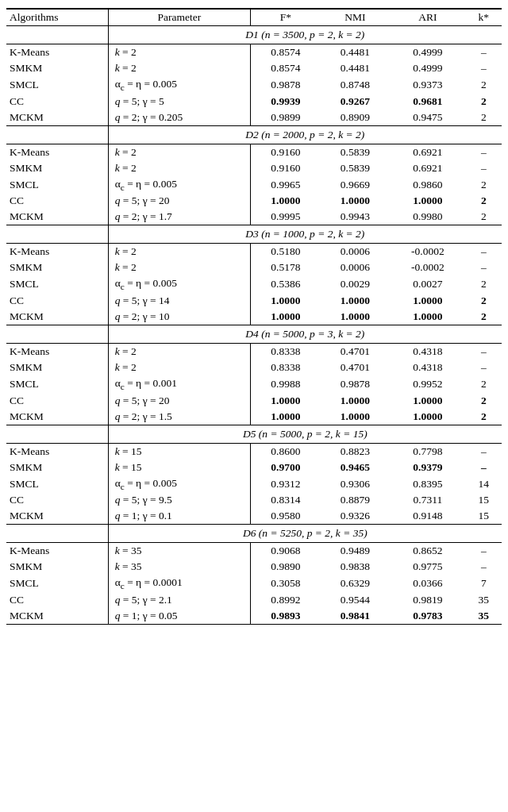 Image resolution: width=508 pixels, height=812 pixels. Describe the element at coordinates (427, 117) in the screenshot. I see `ari-value: 0.9475` at that location.